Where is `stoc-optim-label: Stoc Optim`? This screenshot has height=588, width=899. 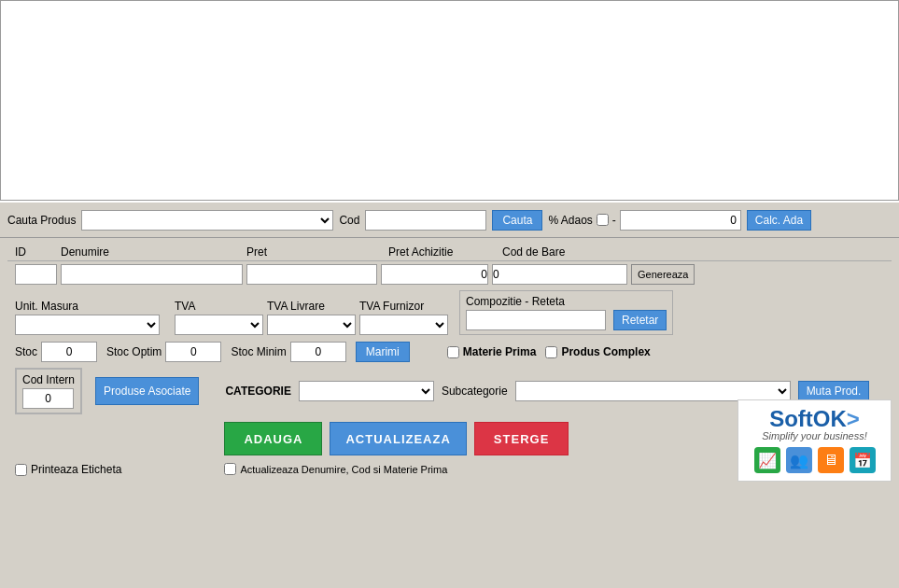 stoc-optim-label: Stoc Optim is located at coordinates (134, 352).